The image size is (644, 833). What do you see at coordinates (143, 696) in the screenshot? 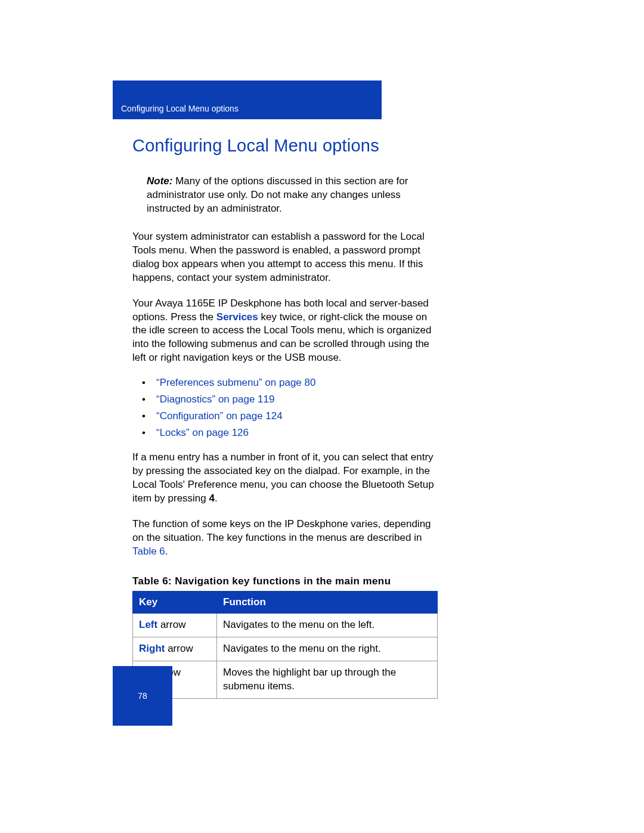
I see `page-number: 78` at bounding box center [143, 696].